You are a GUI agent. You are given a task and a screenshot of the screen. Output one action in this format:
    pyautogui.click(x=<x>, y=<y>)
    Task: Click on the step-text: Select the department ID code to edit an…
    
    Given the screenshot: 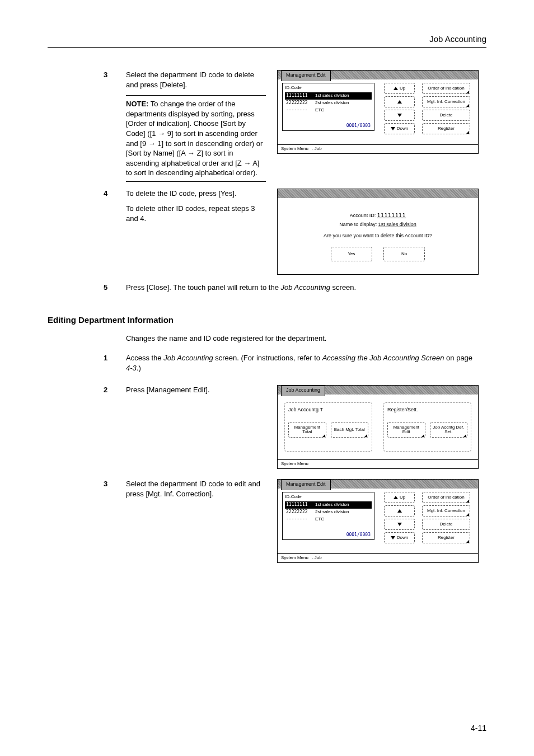 What is the action you would take?
    pyautogui.click(x=202, y=491)
    